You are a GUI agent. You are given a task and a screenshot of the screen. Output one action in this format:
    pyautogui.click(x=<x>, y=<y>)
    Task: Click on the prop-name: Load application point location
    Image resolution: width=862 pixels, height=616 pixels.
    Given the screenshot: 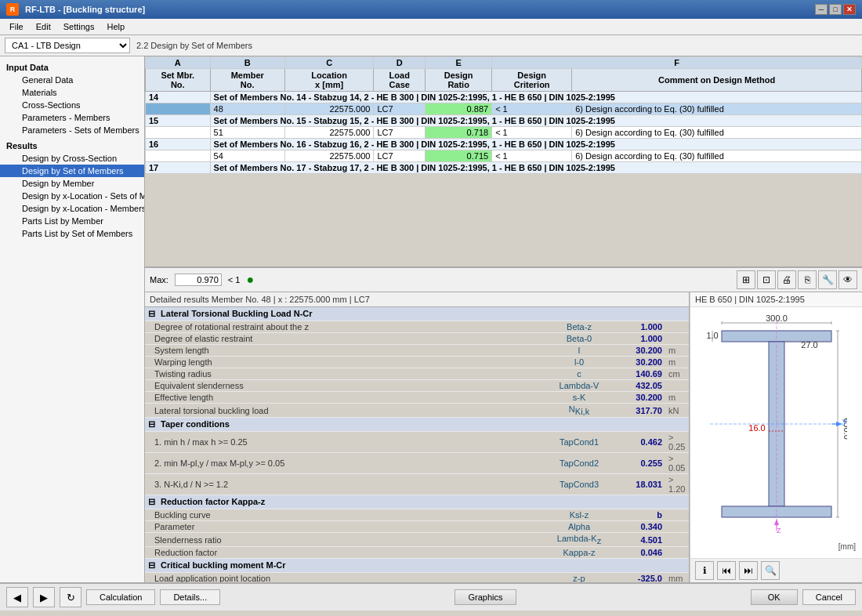 What is the action you would take?
    pyautogui.click(x=346, y=578)
    